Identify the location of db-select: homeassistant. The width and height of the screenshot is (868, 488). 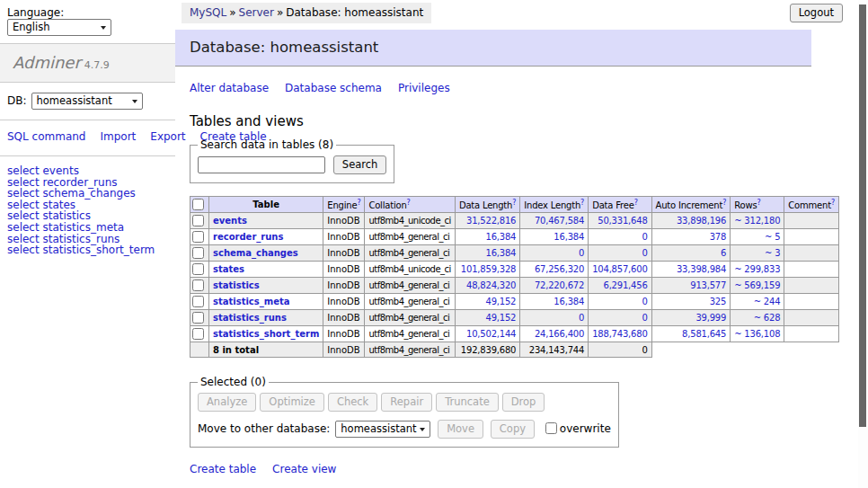
(87, 101).